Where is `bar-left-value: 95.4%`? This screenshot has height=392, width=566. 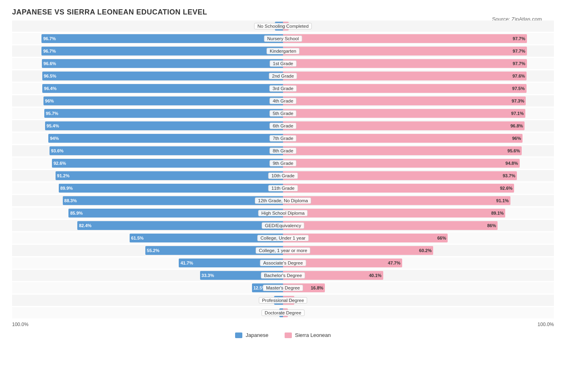 bar-left-value: 95.4% is located at coordinates (53, 126).